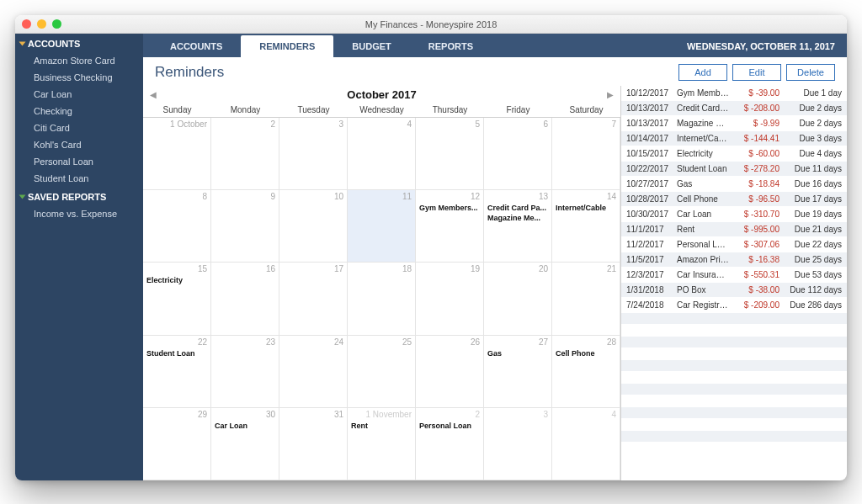  Describe the element at coordinates (734, 275) in the screenshot. I see `reminder-row: 12/3/2017Car Insurance$ -550.31Due 53 da…` at that location.